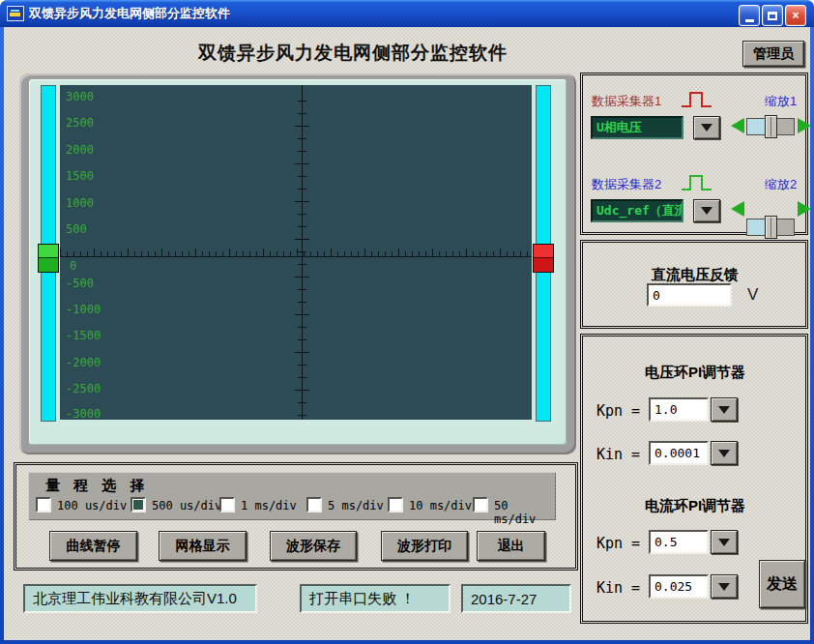 The height and width of the screenshot is (644, 814). I want to click on y-axis-label: 0, so click(91, 266).